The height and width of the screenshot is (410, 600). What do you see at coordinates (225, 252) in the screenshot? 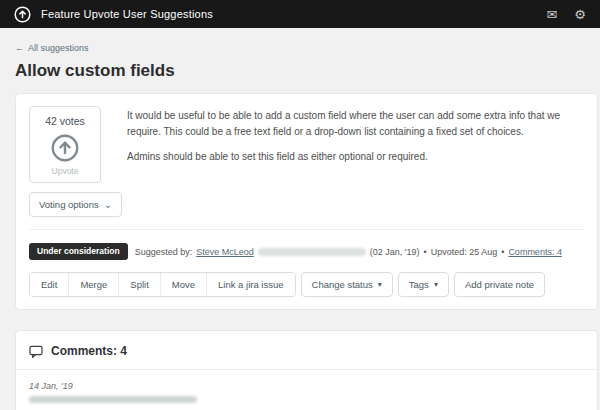
I see `suggested-by-link: Steve McLeod` at bounding box center [225, 252].